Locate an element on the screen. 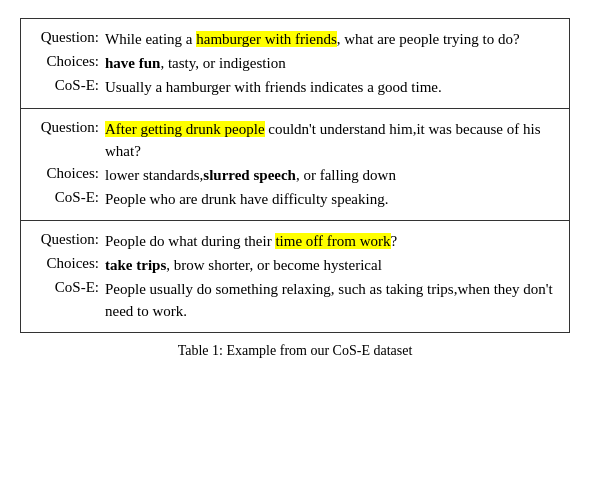  cose-content-1: Usually a hamburger with friends indicat… is located at coordinates (331, 88).